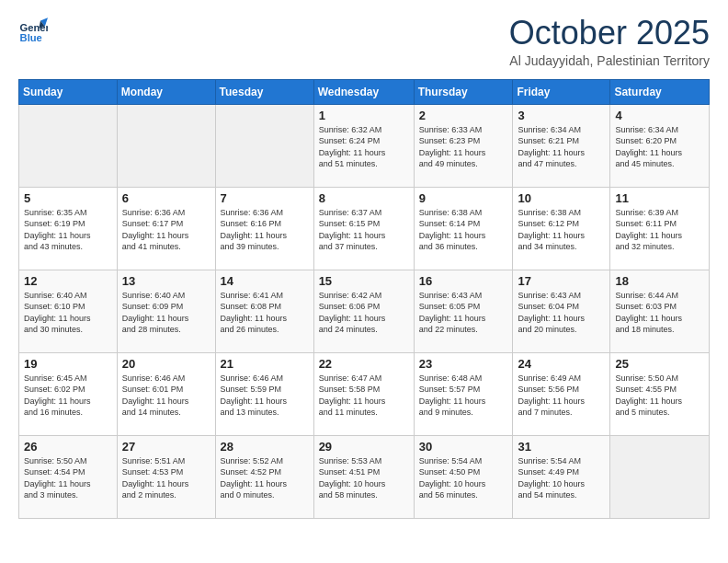 This screenshot has width=728, height=563. I want to click on day-number: 8, so click(364, 199).